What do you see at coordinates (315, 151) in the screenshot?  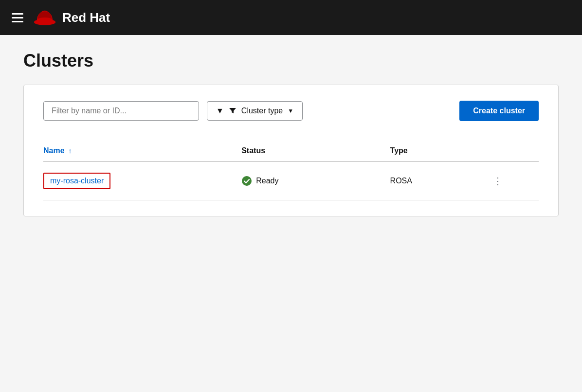 I see `col-header-status: Status` at bounding box center [315, 151].